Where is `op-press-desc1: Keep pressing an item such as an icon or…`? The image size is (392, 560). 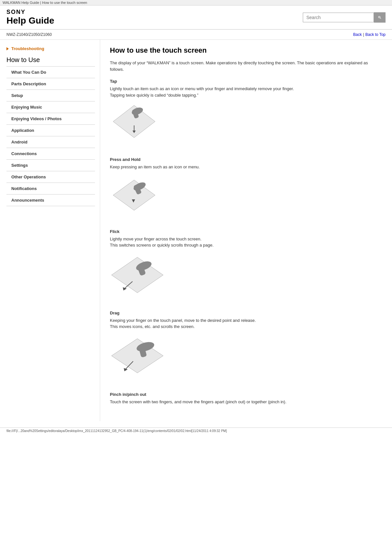
op-press-desc1: Keep pressing an item such as an icon or… is located at coordinates (246, 167).